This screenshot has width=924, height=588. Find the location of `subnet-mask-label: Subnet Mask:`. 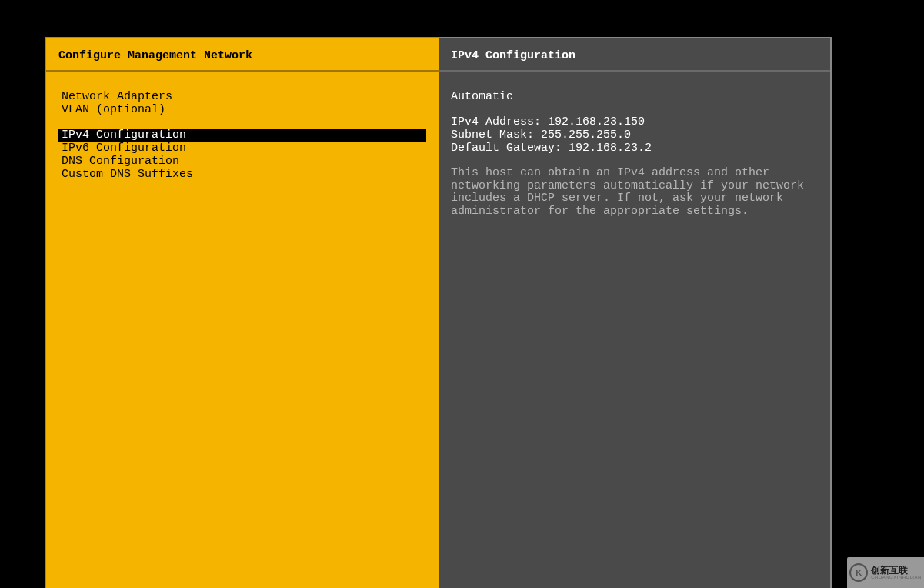

subnet-mask-label: Subnet Mask: is located at coordinates (492, 135).